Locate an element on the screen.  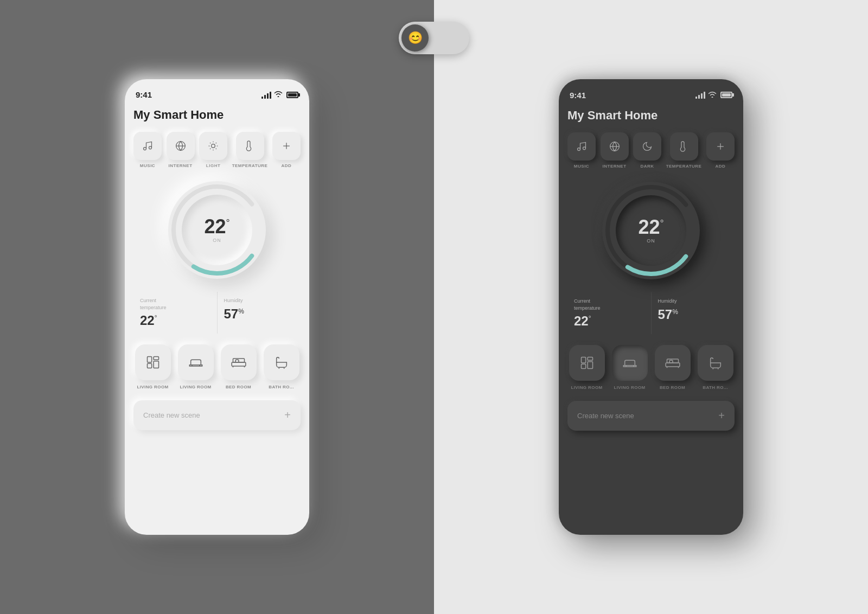
qa-add-dark: ADD is located at coordinates (720, 151).